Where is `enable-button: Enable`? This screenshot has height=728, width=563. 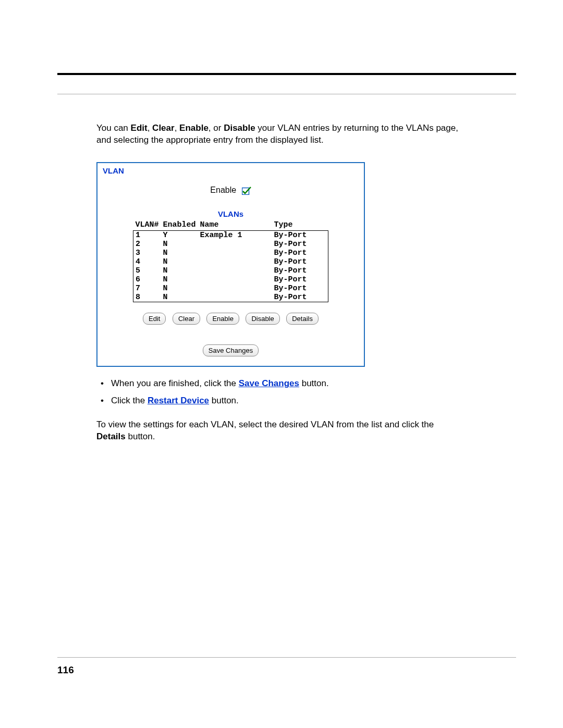 enable-button: Enable is located at coordinates (223, 319).